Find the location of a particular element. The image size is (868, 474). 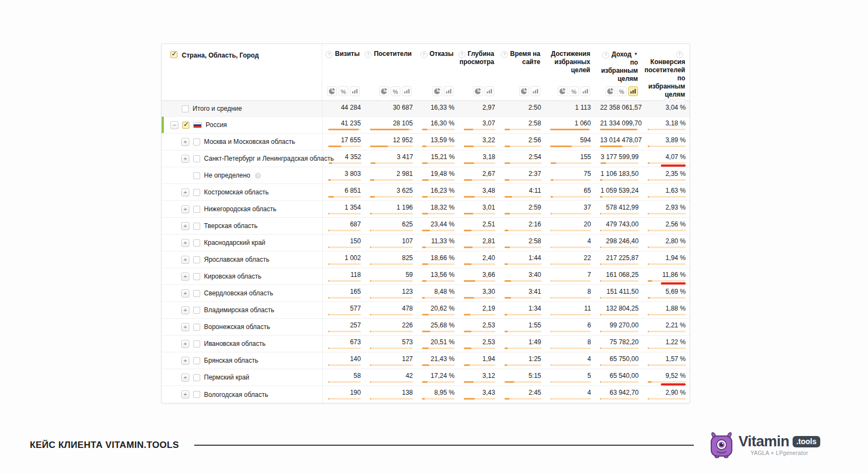

metric-cell: 257 is located at coordinates (344, 327).